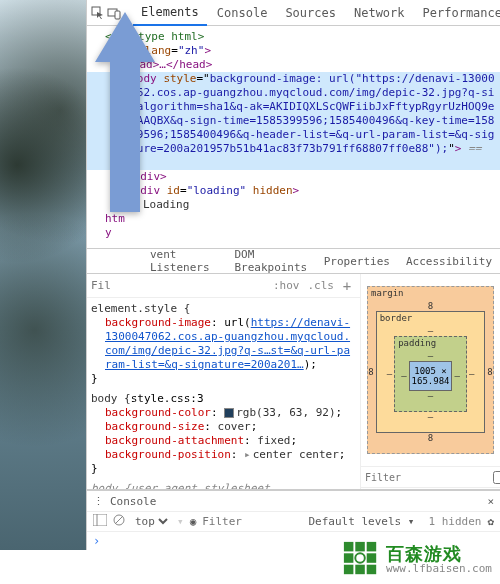  What do you see at coordinates (322, 286) in the screenshot?
I see `cls-toggle: .cls` at bounding box center [322, 286].